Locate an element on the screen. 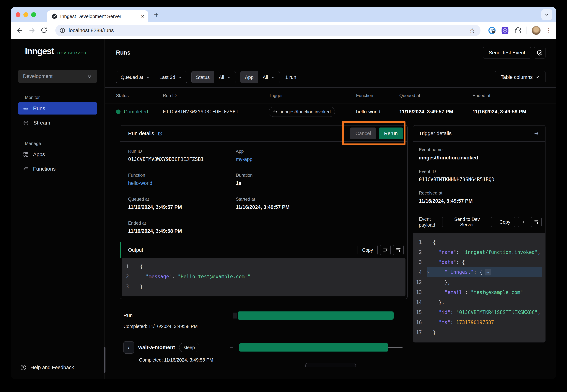  code-line-4: 4› "_inngest": {⋯ is located at coordinates (479, 272).